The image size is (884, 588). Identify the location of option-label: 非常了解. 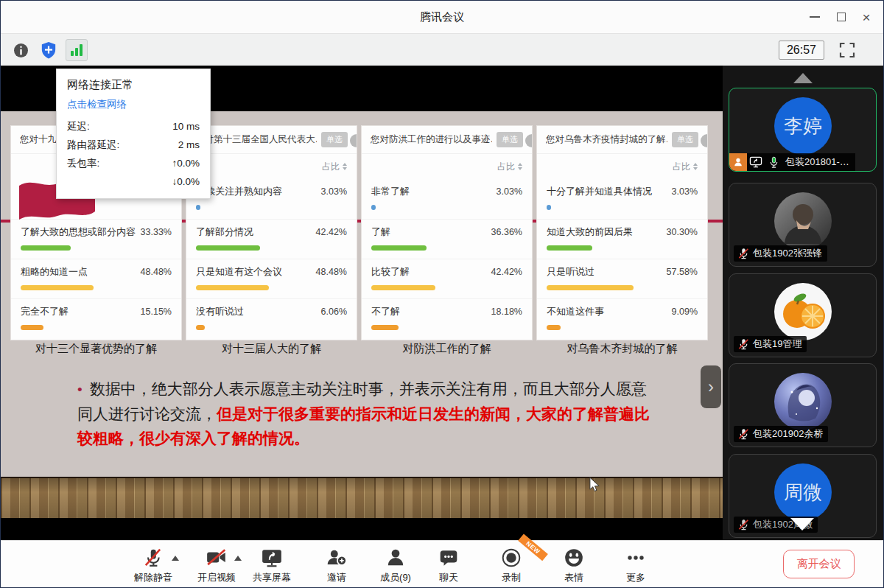
(390, 192).